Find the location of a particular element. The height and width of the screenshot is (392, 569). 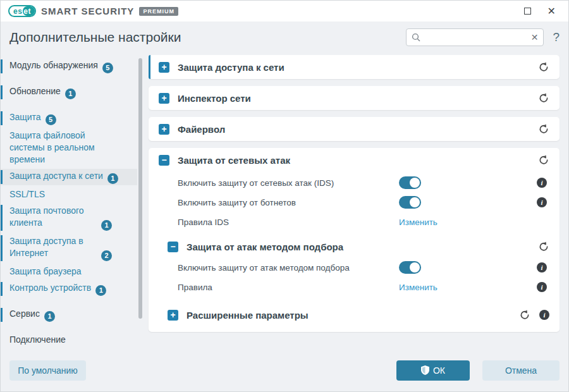

sidebar-item-label: Сервис is located at coordinates (25, 314).